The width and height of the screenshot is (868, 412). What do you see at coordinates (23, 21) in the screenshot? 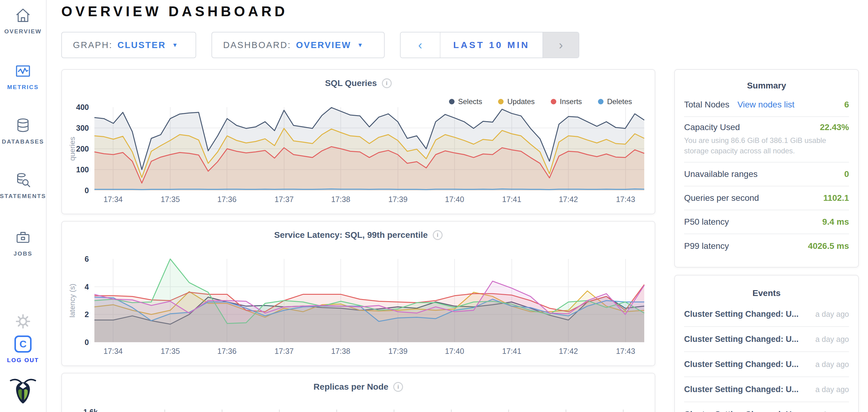
I see `sidebar-item-overview: OVERVIEW` at bounding box center [23, 21].